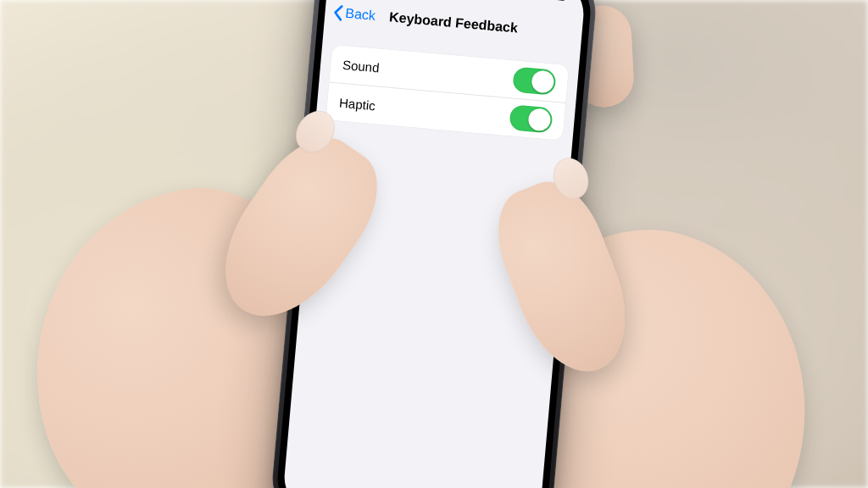  Describe the element at coordinates (361, 15) in the screenshot. I see `back-label: Back` at that location.